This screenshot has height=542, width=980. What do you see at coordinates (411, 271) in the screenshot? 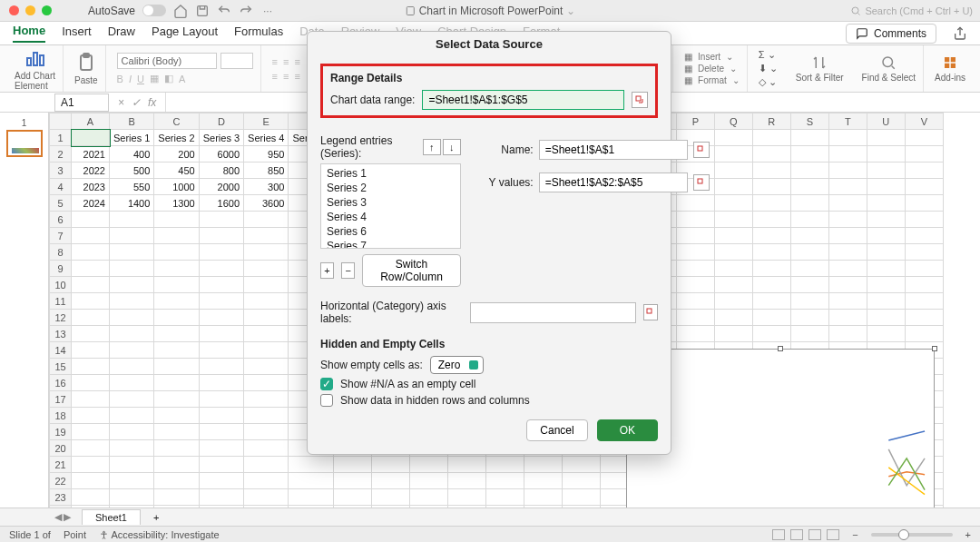
I see `switch-row-column-button: Switch Row/Column` at bounding box center [411, 271].